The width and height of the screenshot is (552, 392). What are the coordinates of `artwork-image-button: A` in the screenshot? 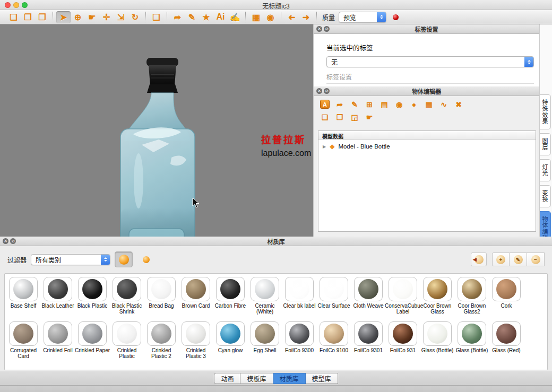 It's located at (325, 104).